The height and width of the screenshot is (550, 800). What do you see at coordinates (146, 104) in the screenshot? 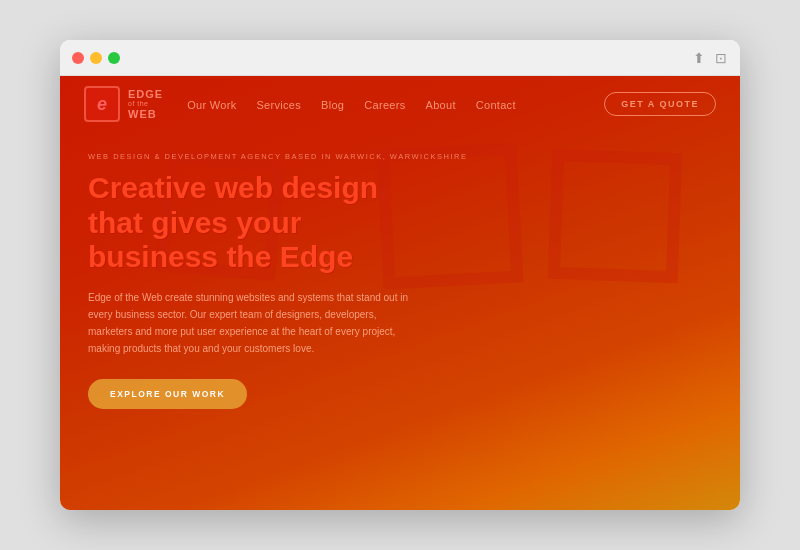
I see `logo-of-the-label: of the` at bounding box center [146, 104].